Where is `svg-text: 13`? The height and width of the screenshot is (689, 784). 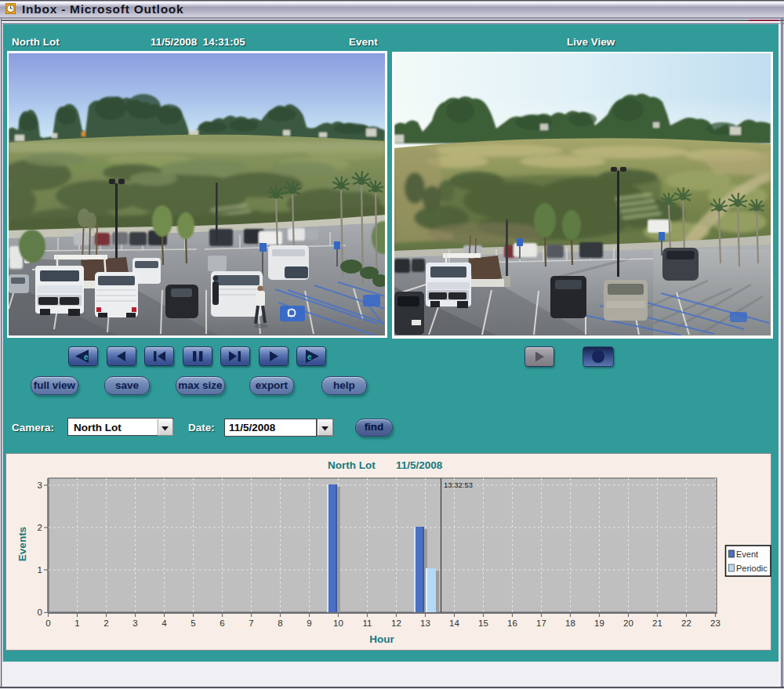
svg-text: 13 is located at coordinates (425, 623).